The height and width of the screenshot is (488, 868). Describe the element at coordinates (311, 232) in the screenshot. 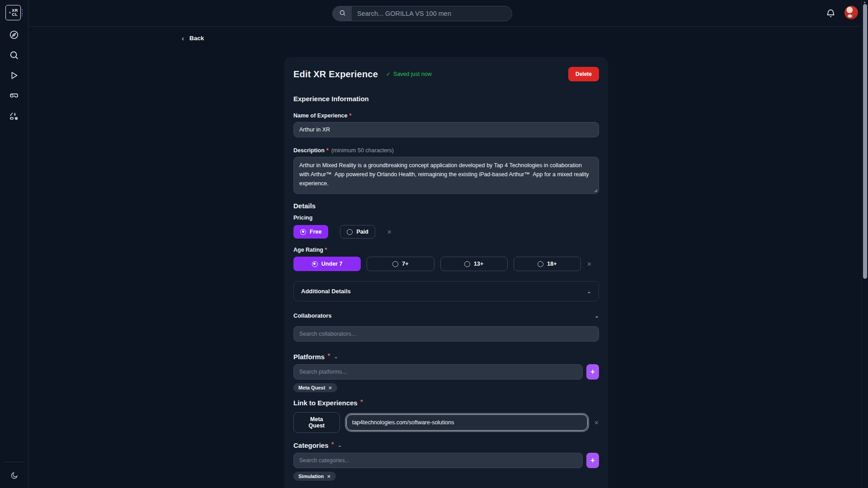

I see `pricing-option-free: Free` at that location.